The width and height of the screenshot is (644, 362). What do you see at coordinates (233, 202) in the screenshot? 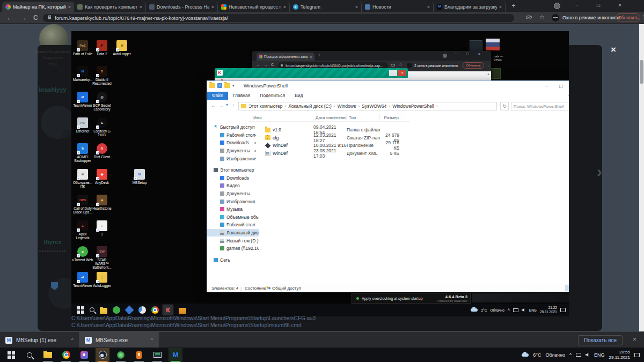
I see `sidebar-item: Изображения` at bounding box center [233, 202].